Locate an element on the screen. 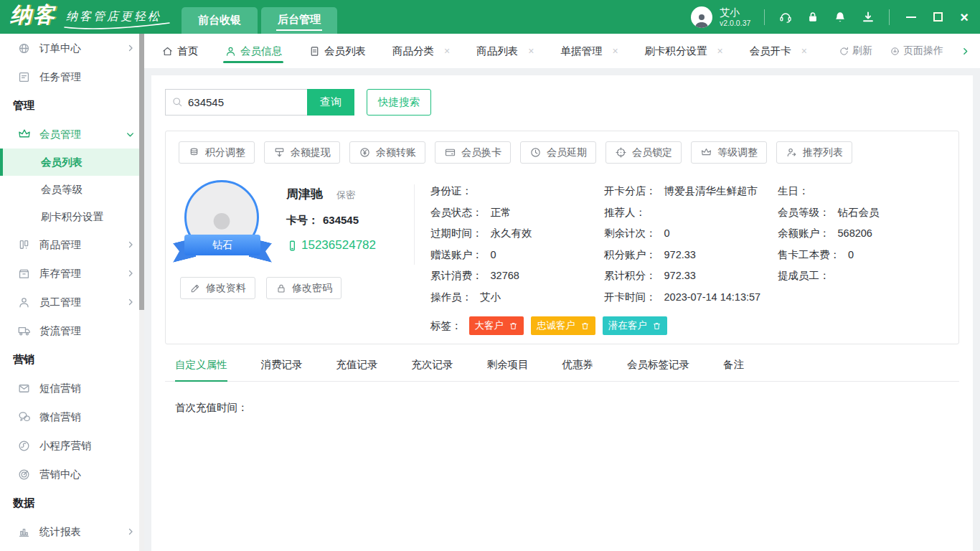 Image resolution: width=980 pixels, height=551 pixels. tab-remaining-items: 剩余项目 is located at coordinates (508, 369).